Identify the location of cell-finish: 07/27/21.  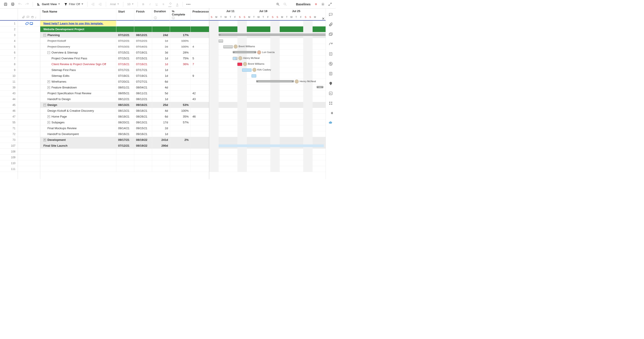
(143, 82).